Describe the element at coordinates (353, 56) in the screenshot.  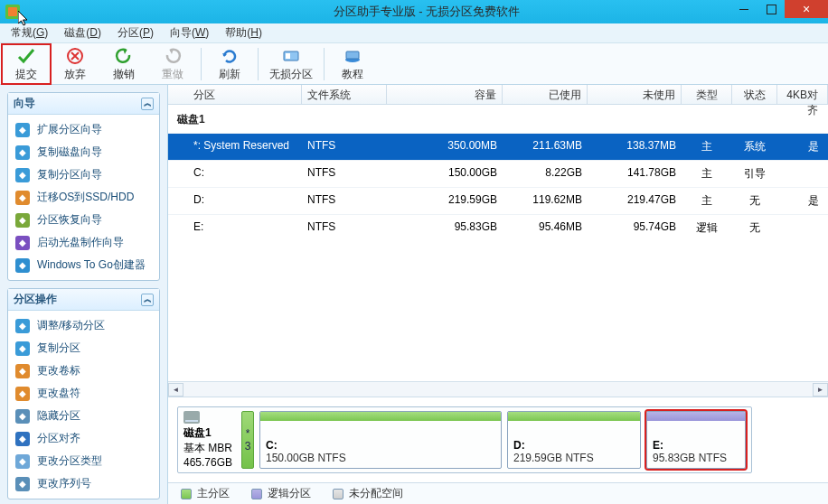
I see `tutorial-icon` at that location.